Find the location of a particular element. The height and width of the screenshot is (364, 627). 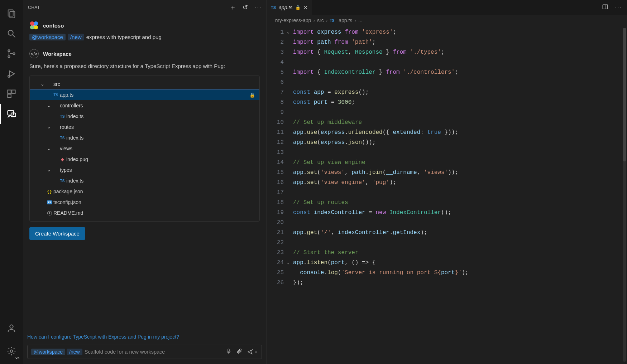

input-workspace-pill: @workspace is located at coordinates (48, 352).